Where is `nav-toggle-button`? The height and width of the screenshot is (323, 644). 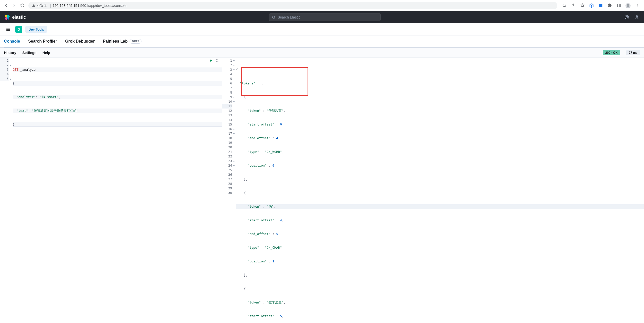
nav-toggle-button is located at coordinates (8, 29).